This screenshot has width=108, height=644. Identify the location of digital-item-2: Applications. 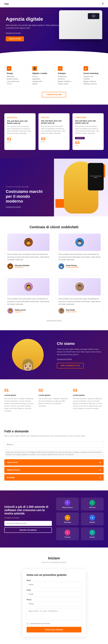
(41, 79).